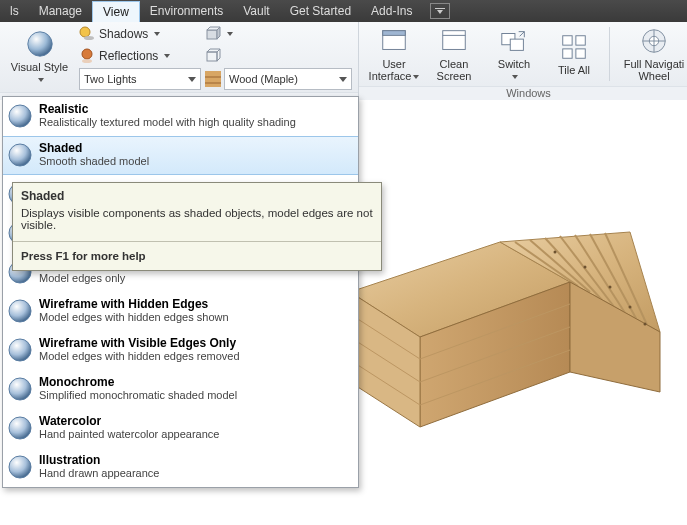 This screenshot has width=687, height=525. What do you see at coordinates (574, 47) in the screenshot?
I see `tile-icon` at bounding box center [574, 47].